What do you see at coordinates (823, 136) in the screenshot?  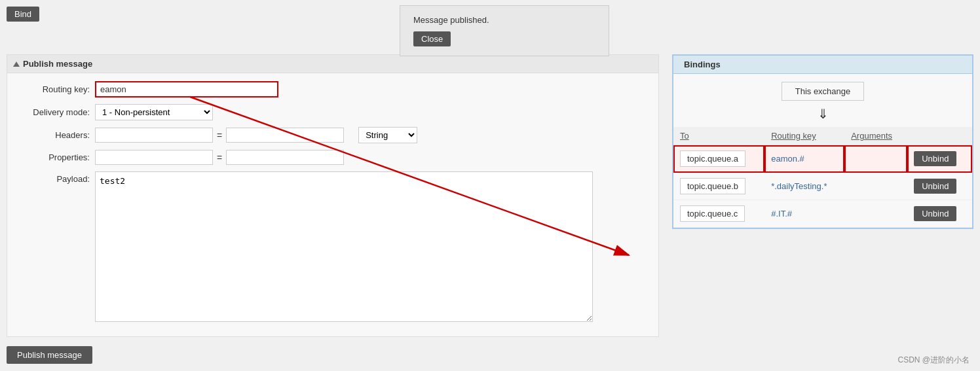 I see `bindings-table-header-row: To Routing key Arguments` at bounding box center [823, 136].